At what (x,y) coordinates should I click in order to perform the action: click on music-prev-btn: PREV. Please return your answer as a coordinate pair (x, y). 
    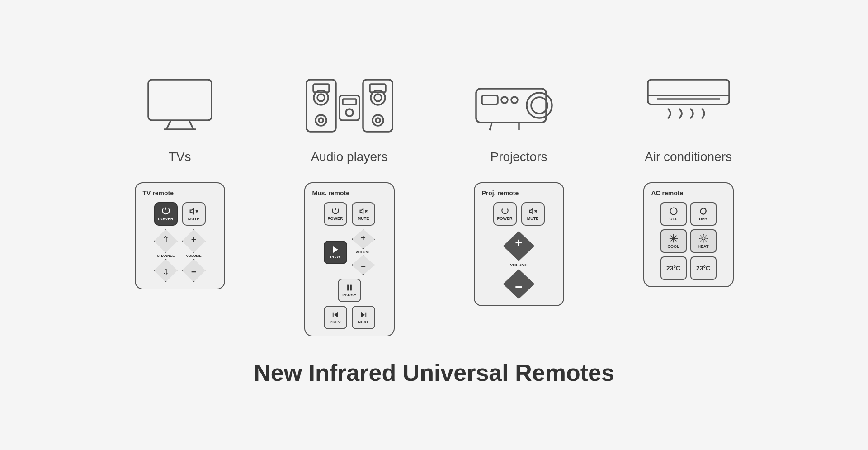
    Looking at the image, I should click on (335, 317).